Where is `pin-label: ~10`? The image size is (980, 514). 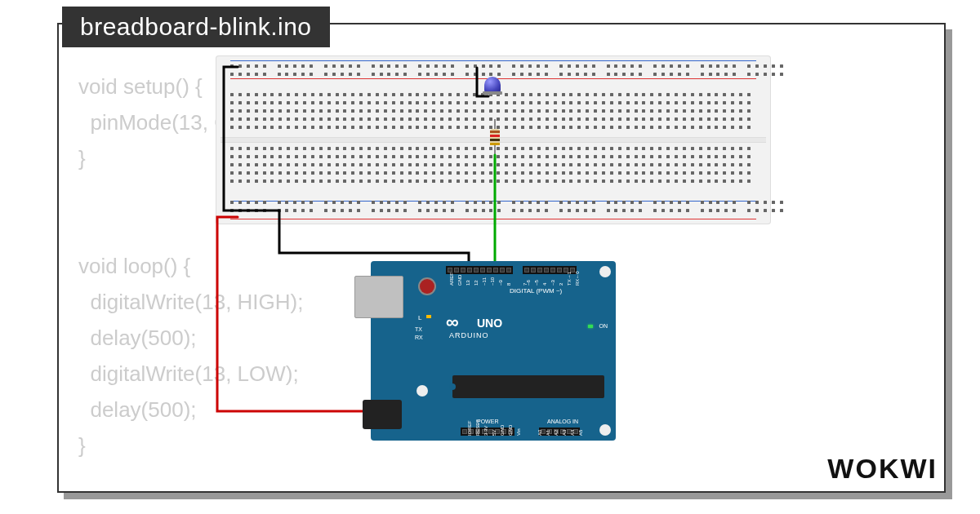
pin-label: ~10 is located at coordinates (492, 281).